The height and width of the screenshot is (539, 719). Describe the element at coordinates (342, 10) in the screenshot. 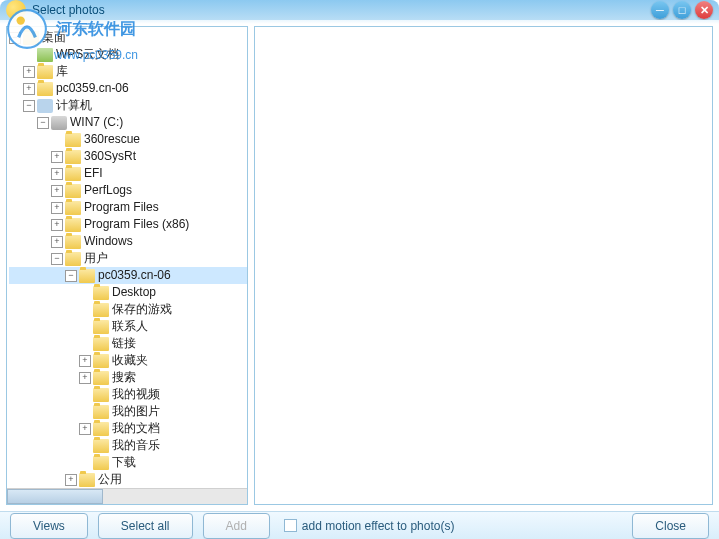

I see `window-title: Select photos` at that location.